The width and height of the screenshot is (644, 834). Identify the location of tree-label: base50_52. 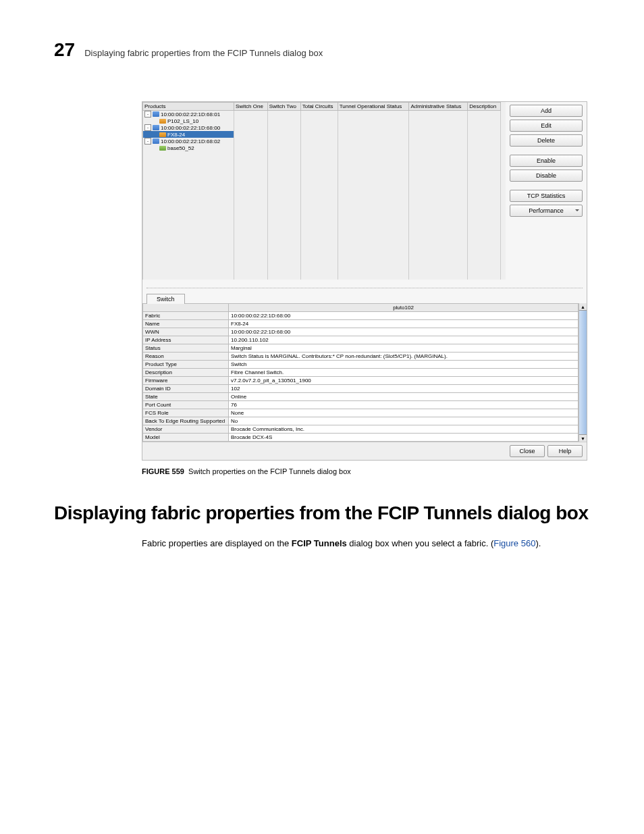
(181, 149).